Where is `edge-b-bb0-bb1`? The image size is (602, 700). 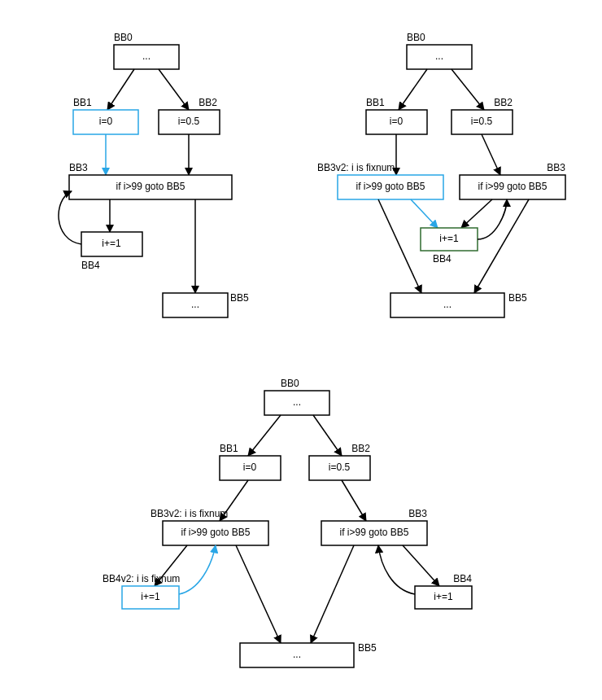 edge-b-bb0-bb1 is located at coordinates (413, 90).